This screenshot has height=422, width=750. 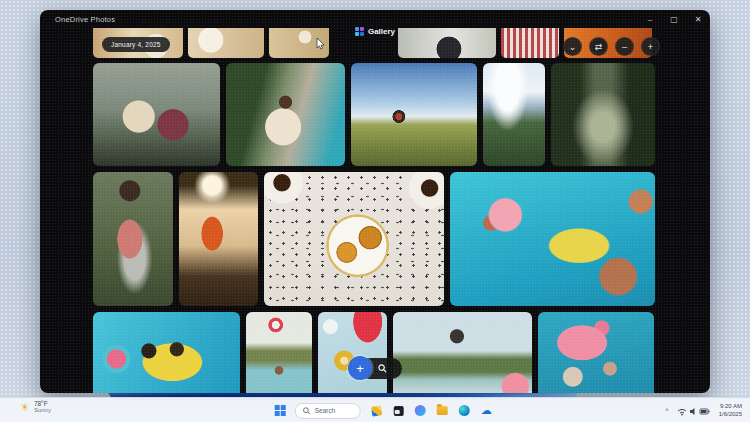 I want to click on zoom-hint-overlay: +, so click(x=368, y=368).